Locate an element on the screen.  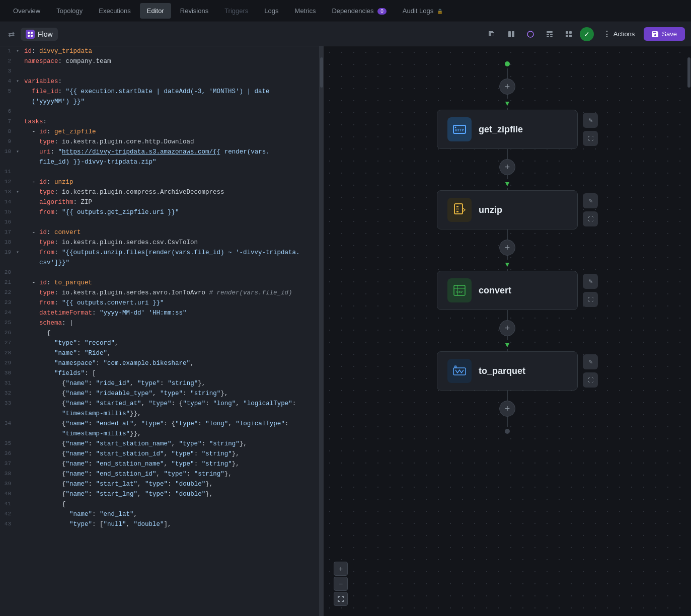
code-line-17: 17 - id: convert is located at coordinates (160, 233).